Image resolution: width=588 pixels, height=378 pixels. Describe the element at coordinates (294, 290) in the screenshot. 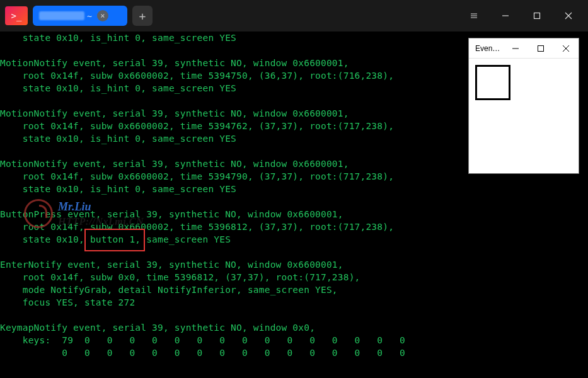

I see `terminal-line: mode NotifyGrab, detail NotifyInferior, …` at that location.